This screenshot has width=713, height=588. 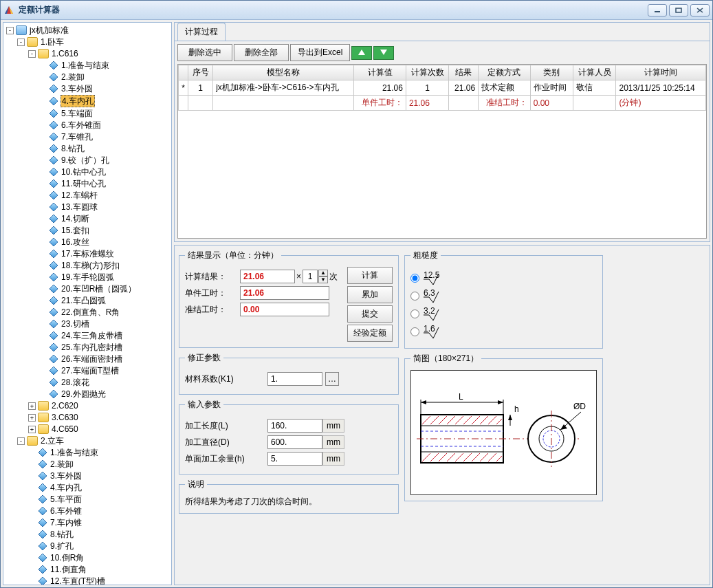 I want to click on piece-time-input, so click(x=285, y=293).